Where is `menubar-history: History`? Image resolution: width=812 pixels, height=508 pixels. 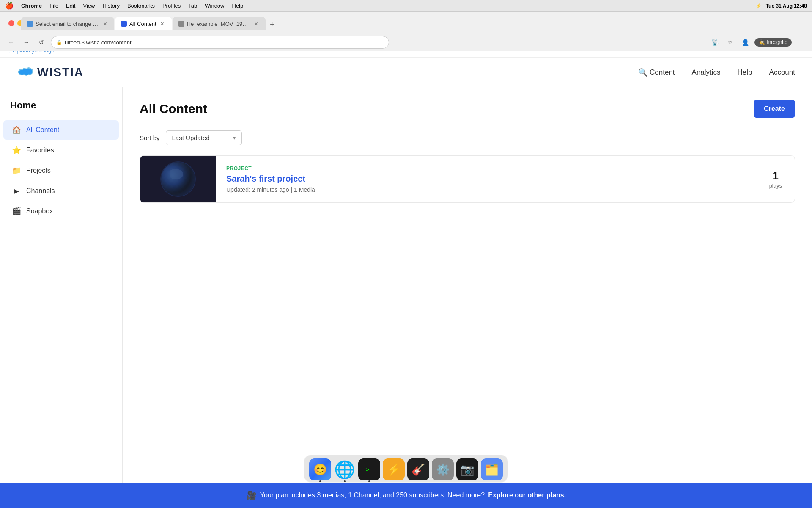 menubar-history: History is located at coordinates (111, 6).